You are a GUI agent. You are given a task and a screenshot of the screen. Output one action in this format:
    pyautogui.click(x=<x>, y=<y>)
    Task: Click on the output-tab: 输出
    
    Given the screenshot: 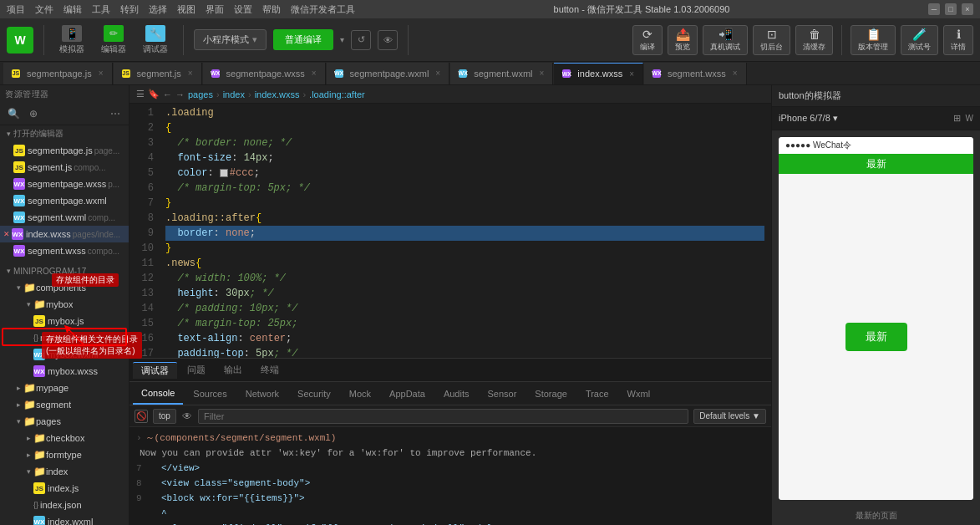 What is the action you would take?
    pyautogui.click(x=233, y=370)
    